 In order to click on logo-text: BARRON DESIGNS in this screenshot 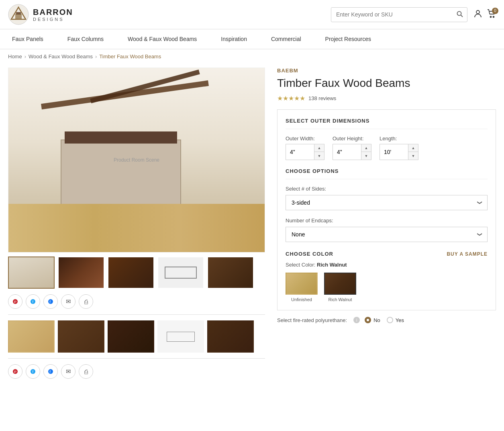, I will do `click(53, 14)`.